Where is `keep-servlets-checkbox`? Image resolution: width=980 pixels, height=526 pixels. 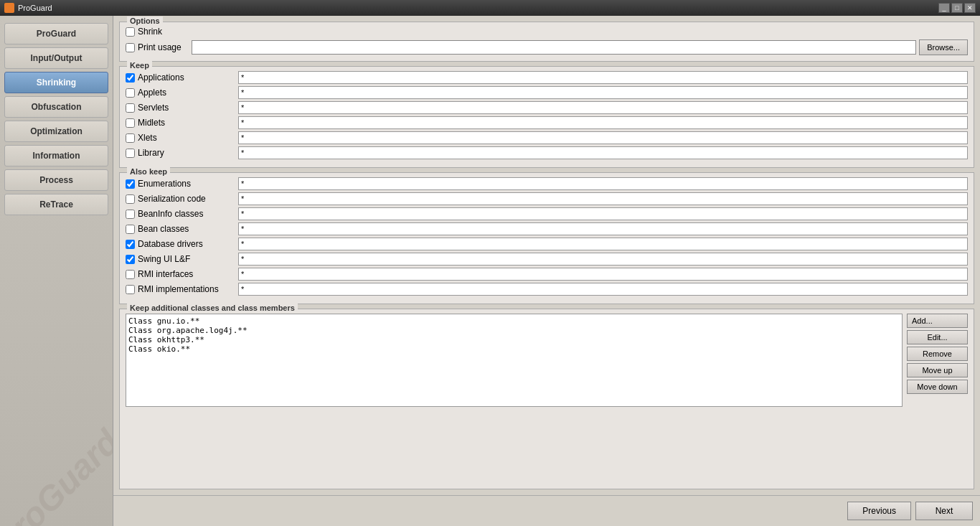
keep-servlets-checkbox is located at coordinates (131, 108).